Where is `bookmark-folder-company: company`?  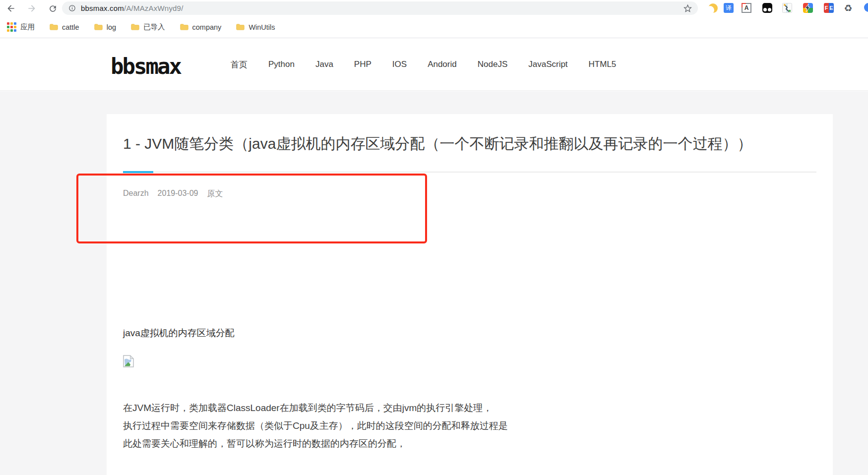 bookmark-folder-company: company is located at coordinates (201, 27).